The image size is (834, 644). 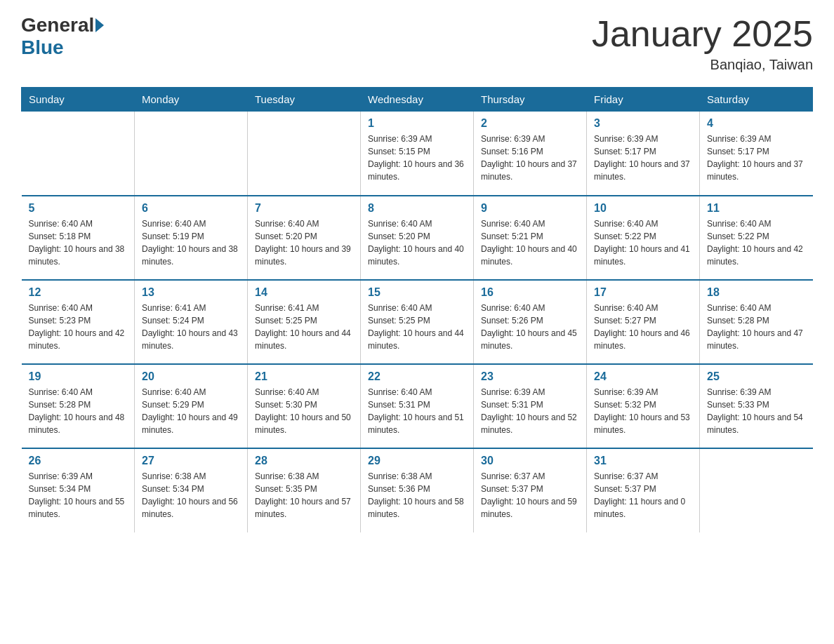 What do you see at coordinates (757, 327) in the screenshot?
I see `day-info: Sunrise: 6:40 AMSunset: 5:28 PMDaylight:…` at bounding box center [757, 327].